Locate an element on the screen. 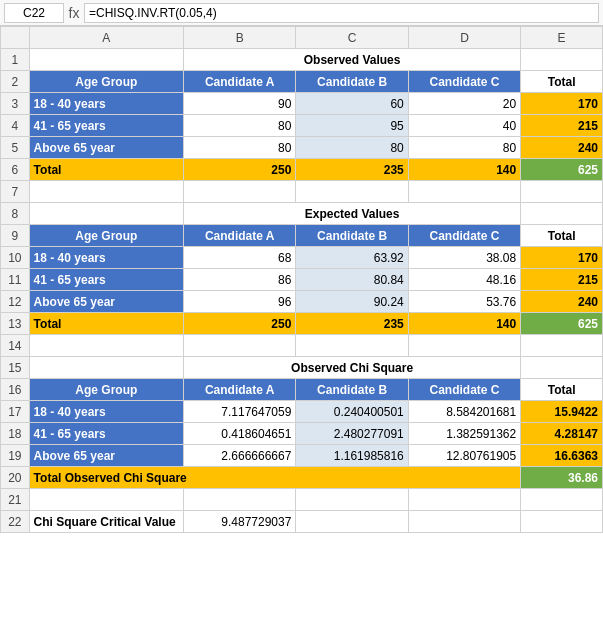 The width and height of the screenshot is (603, 630). cell-a9: Age Group is located at coordinates (106, 236).